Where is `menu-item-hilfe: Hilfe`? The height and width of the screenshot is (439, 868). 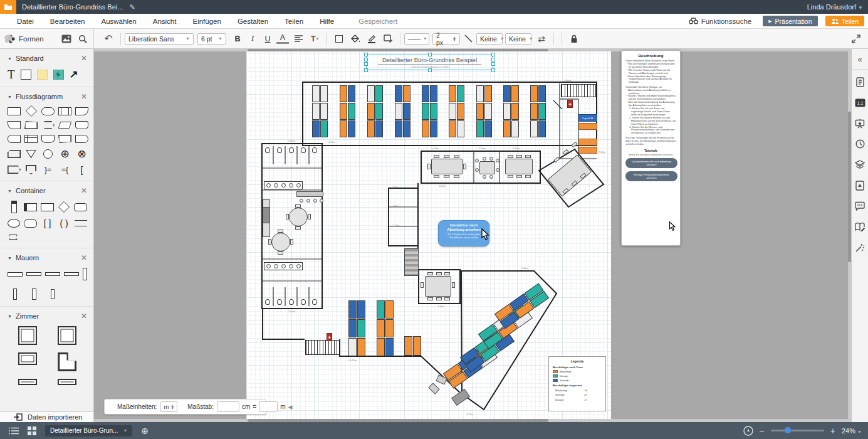
menu-item-hilfe: Hilfe is located at coordinates (327, 21).